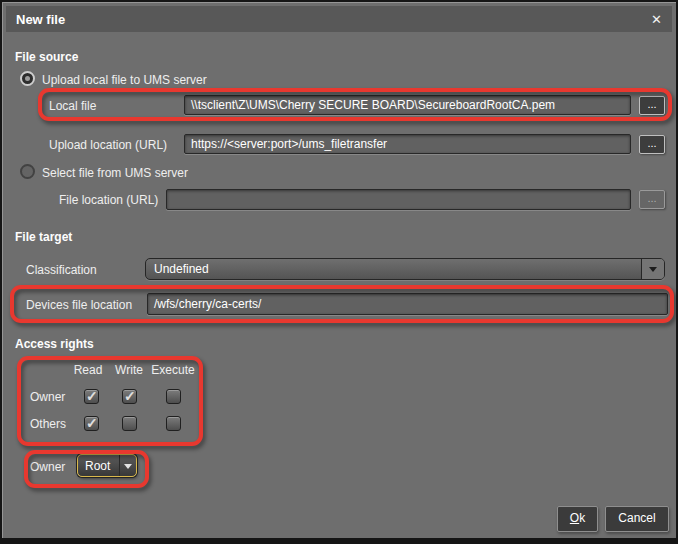 The width and height of the screenshot is (678, 544). What do you see at coordinates (115, 173) in the screenshot?
I see `radio-select-from-ums-label: Select file from UMS server` at bounding box center [115, 173].